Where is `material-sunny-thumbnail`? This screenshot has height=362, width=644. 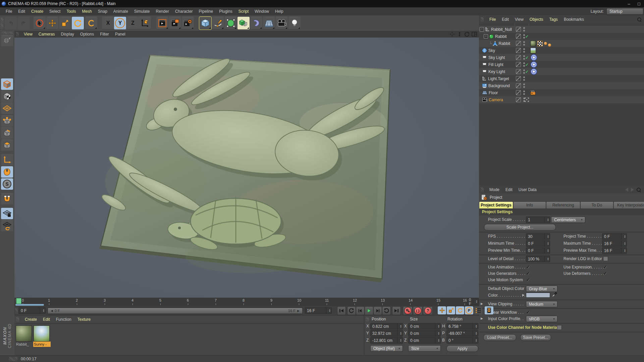 material-sunny-thumbnail is located at coordinates (42, 334).